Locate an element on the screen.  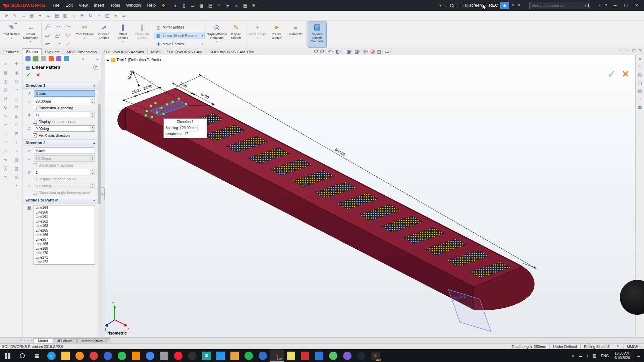
entities-list: Line164Line160Line161Line162Line163Line1… is located at coordinates (64, 235).